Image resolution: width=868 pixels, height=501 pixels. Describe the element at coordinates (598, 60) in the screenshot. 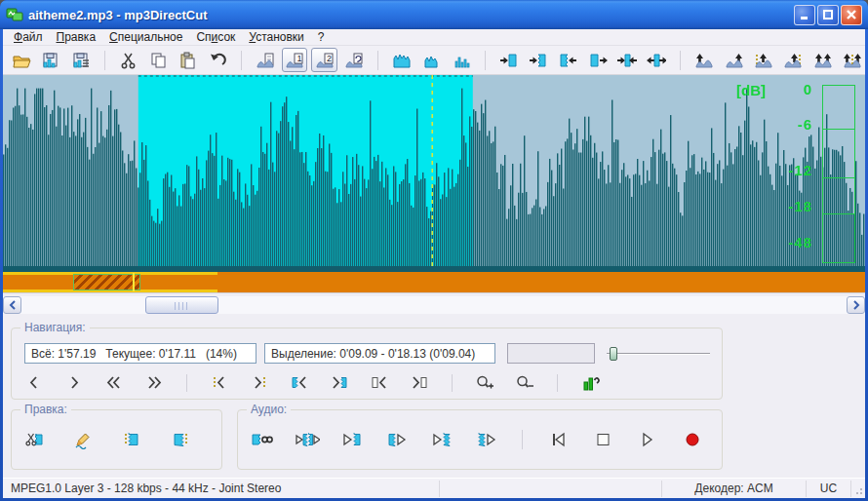

I see `sel-end-out-button` at that location.